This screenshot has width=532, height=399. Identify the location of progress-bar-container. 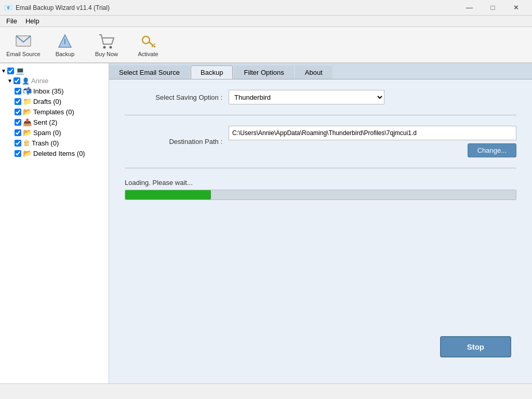
(321, 195).